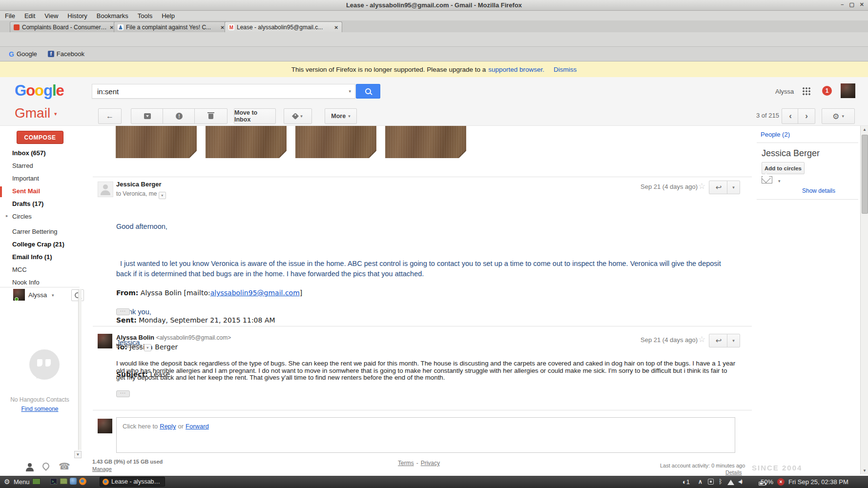 The height and width of the screenshot is (488, 868). Describe the element at coordinates (66, 54) in the screenshot. I see `bookmark-facebook: f Facebook` at that location.